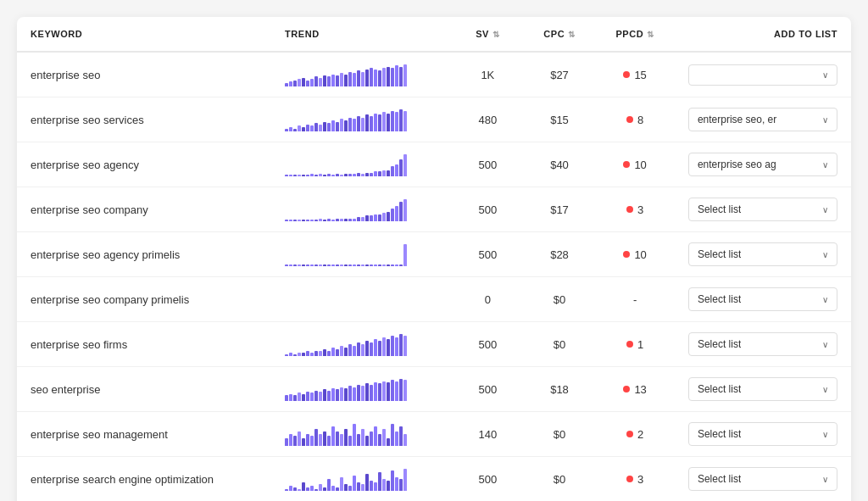 The image size is (868, 501). What do you see at coordinates (434, 434) in the screenshot?
I see `table-row: enterprise seo management140$02Select li…` at bounding box center [434, 434].